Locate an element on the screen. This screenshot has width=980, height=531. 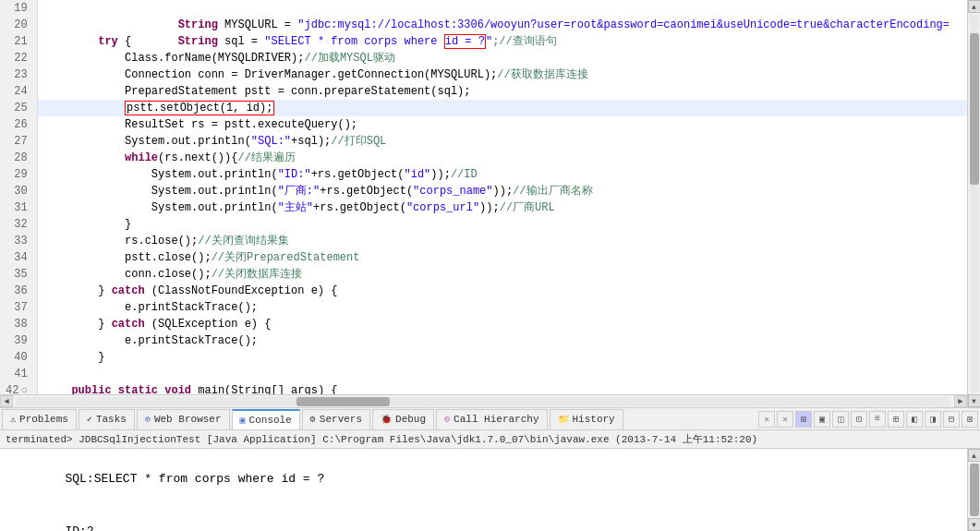
tab-servers: ⚙ Servers is located at coordinates (336, 419).